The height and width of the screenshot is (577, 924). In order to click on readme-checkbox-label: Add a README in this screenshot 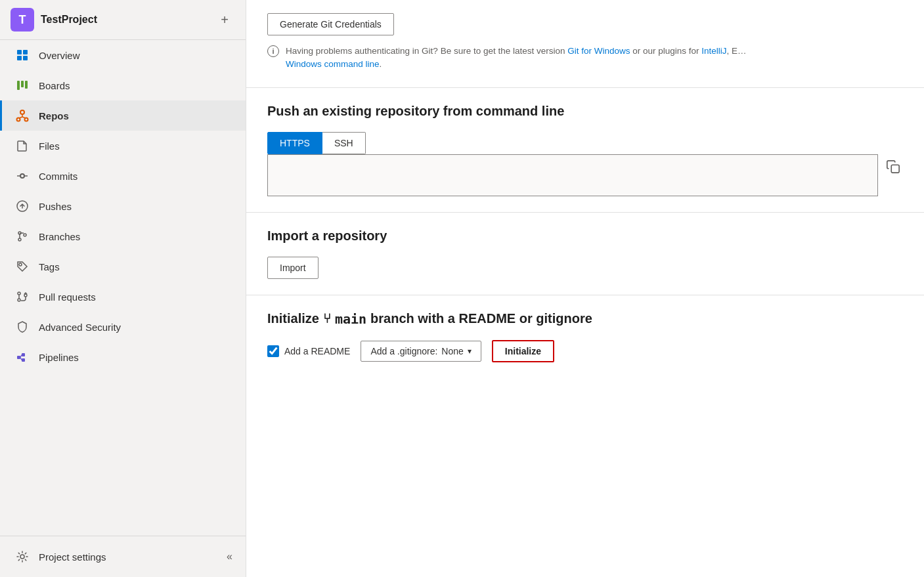, I will do `click(309, 351)`.